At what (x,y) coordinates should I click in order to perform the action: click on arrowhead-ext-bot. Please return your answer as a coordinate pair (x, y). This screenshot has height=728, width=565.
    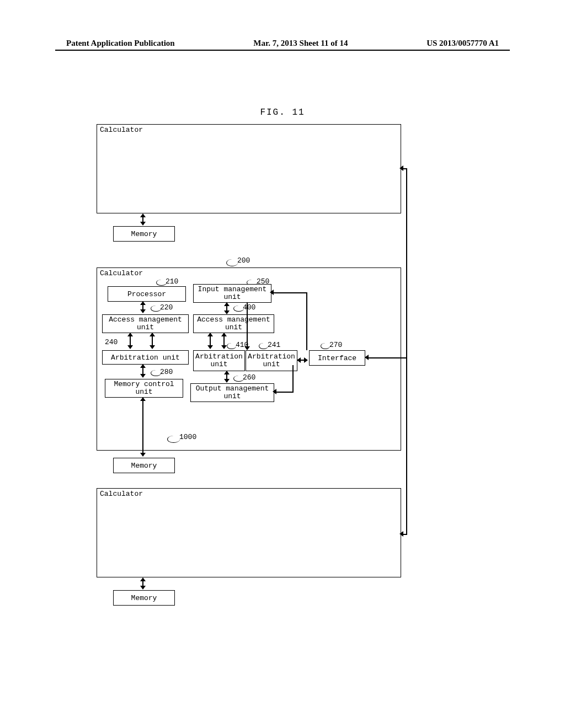
    Looking at the image, I should click on (402, 534).